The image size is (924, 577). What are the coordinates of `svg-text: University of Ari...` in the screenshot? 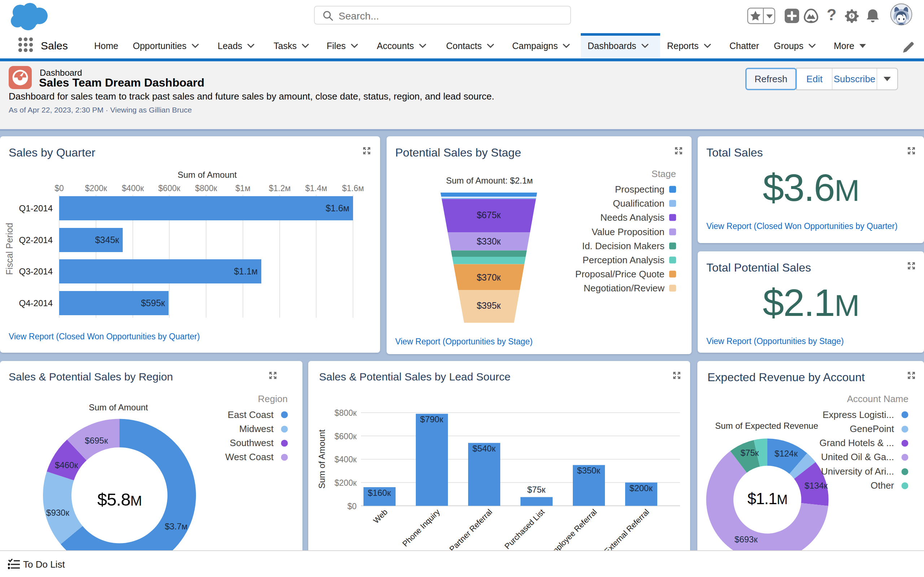 It's located at (858, 471).